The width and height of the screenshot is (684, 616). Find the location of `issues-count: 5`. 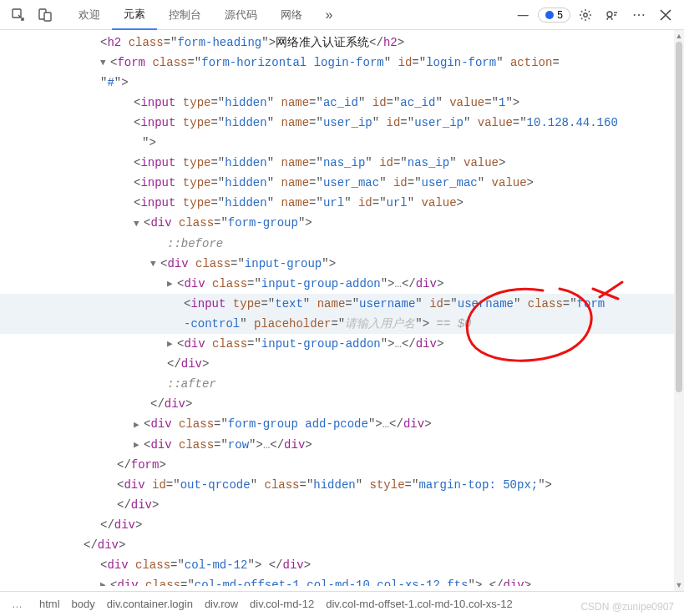

issues-count: 5 is located at coordinates (560, 15).